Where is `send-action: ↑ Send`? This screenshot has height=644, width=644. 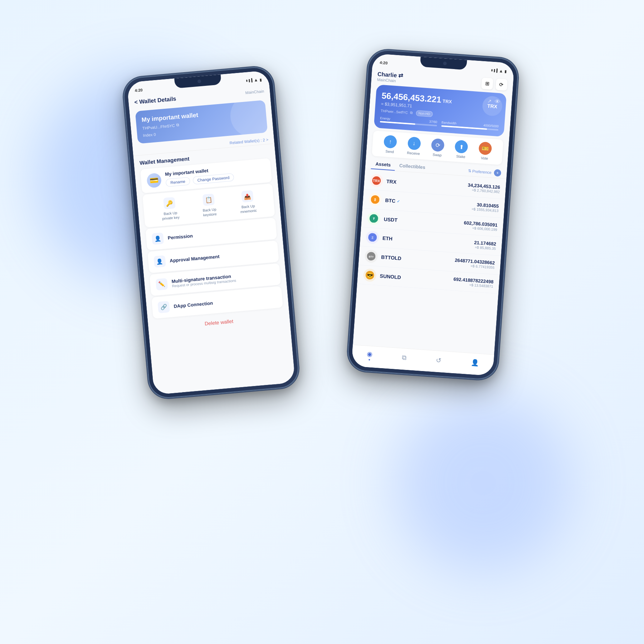
send-action: ↑ Send is located at coordinates (390, 145).